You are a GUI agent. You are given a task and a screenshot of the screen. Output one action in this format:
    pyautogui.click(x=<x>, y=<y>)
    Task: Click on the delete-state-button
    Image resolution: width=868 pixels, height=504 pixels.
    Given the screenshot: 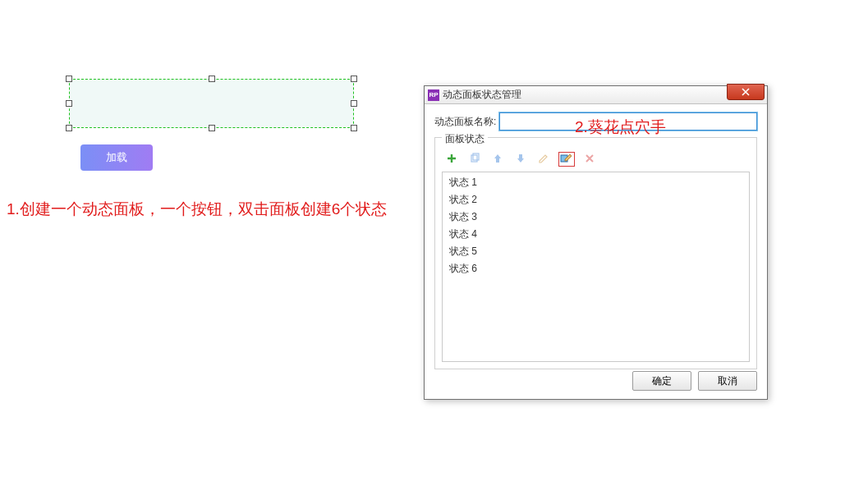 What is the action you would take?
    pyautogui.click(x=590, y=159)
    